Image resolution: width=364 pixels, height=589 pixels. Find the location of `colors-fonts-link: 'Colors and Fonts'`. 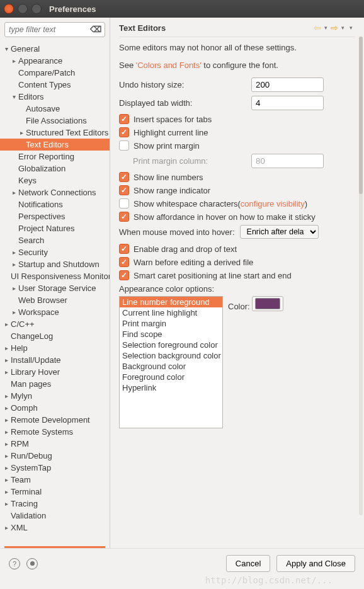

colors-fonts-link: 'Colors and Fonts' is located at coordinates (169, 66).